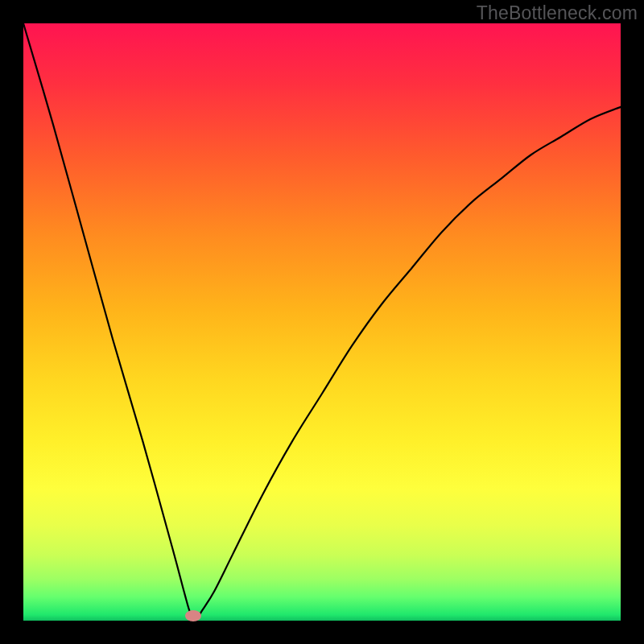  What do you see at coordinates (193, 616) in the screenshot?
I see `minimum-marker` at bounding box center [193, 616].